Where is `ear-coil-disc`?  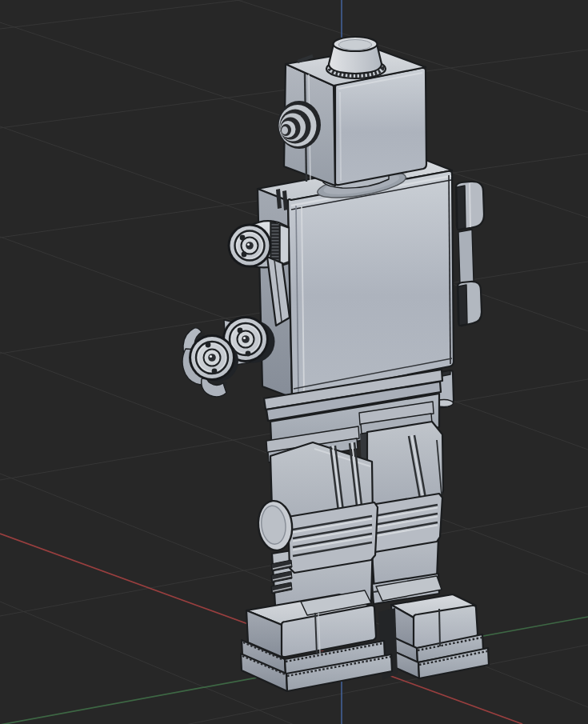 ear-coil-disc is located at coordinates (299, 125).